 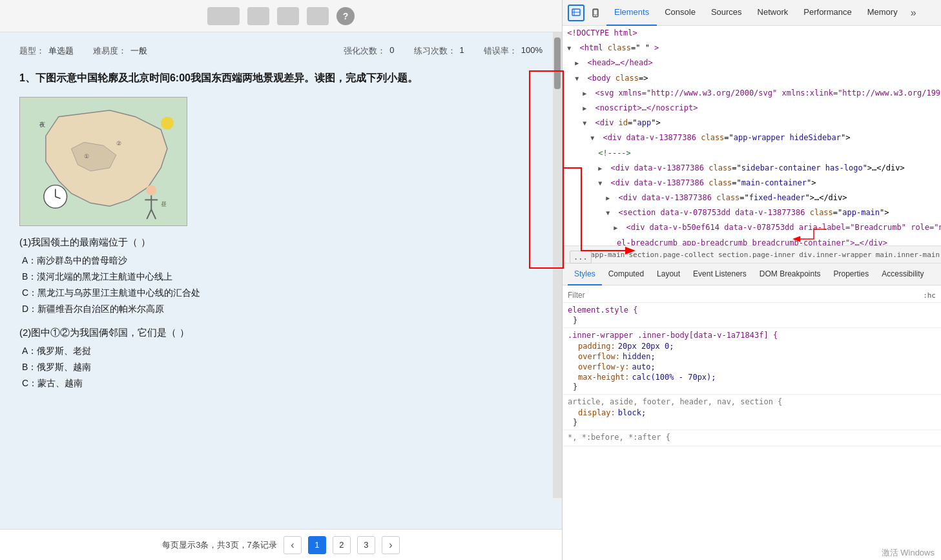 What do you see at coordinates (647, 48) in the screenshot?
I see `html-class-close: "` at bounding box center [647, 48].